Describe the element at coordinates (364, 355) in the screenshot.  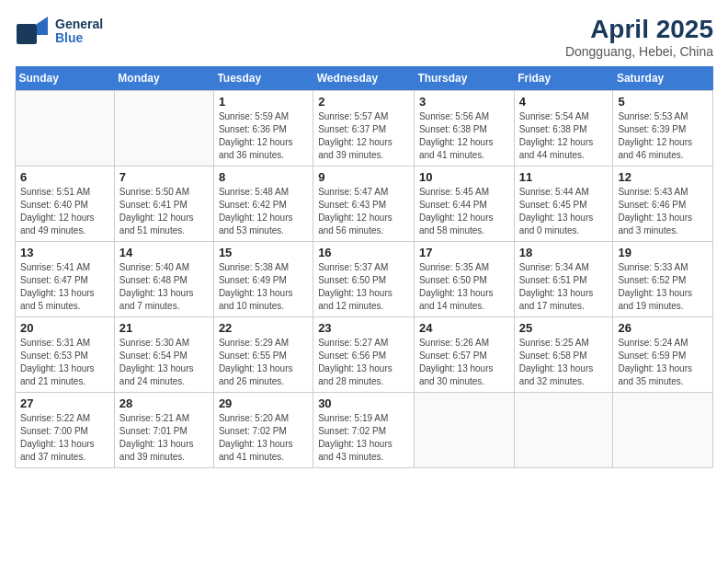
I see `calendar-cell: 23Sunrise: 5:27 AM Sunset: 6:56 PM Dayli…` at that location.